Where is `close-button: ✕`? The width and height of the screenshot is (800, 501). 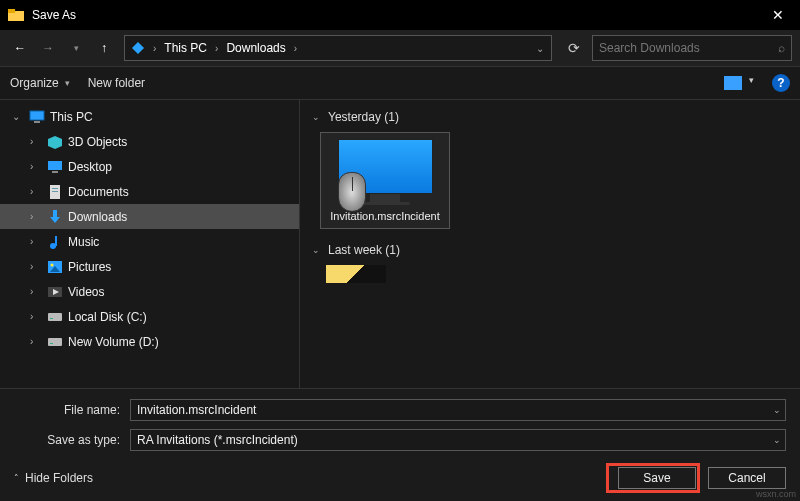 close-button: ✕ is located at coordinates (778, 15).